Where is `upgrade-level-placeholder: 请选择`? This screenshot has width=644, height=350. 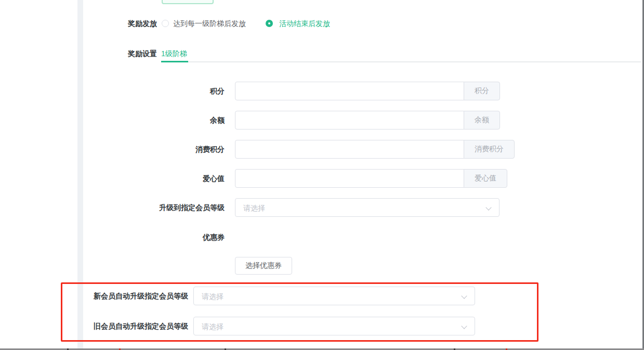 upgrade-level-placeholder: 请选择 is located at coordinates (254, 208).